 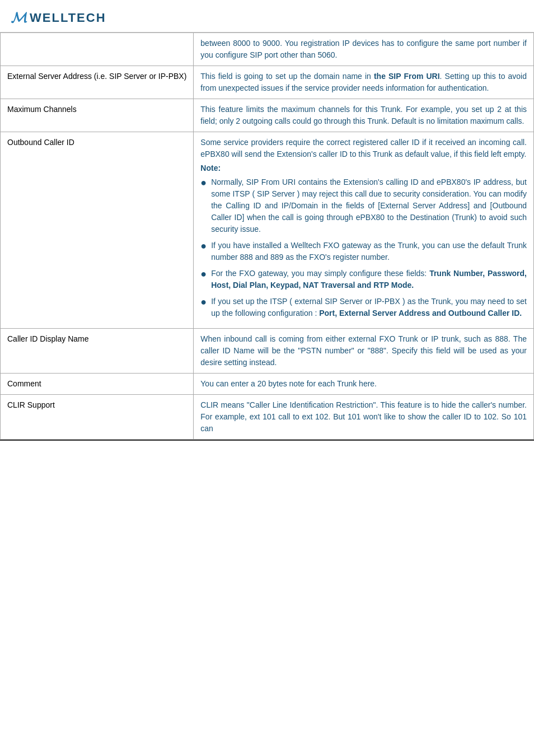 What do you see at coordinates (364, 115) in the screenshot?
I see `content-cell-max-channels: This feature limits the maximum channels…` at bounding box center [364, 115].